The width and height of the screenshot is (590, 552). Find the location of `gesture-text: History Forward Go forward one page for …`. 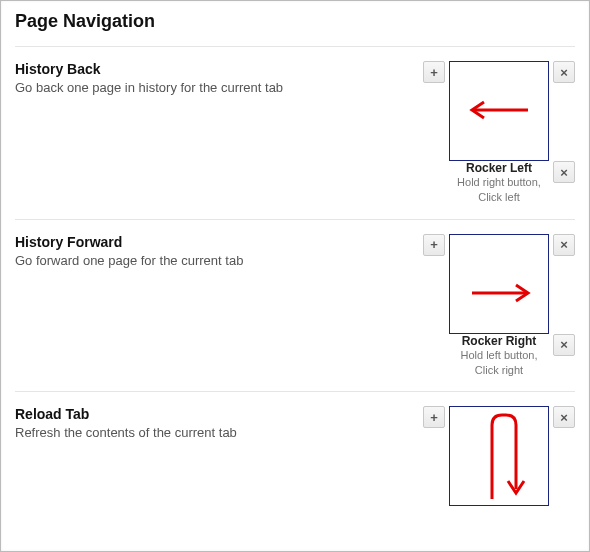

gesture-text: History Forward Go forward one page for … is located at coordinates (219, 252).